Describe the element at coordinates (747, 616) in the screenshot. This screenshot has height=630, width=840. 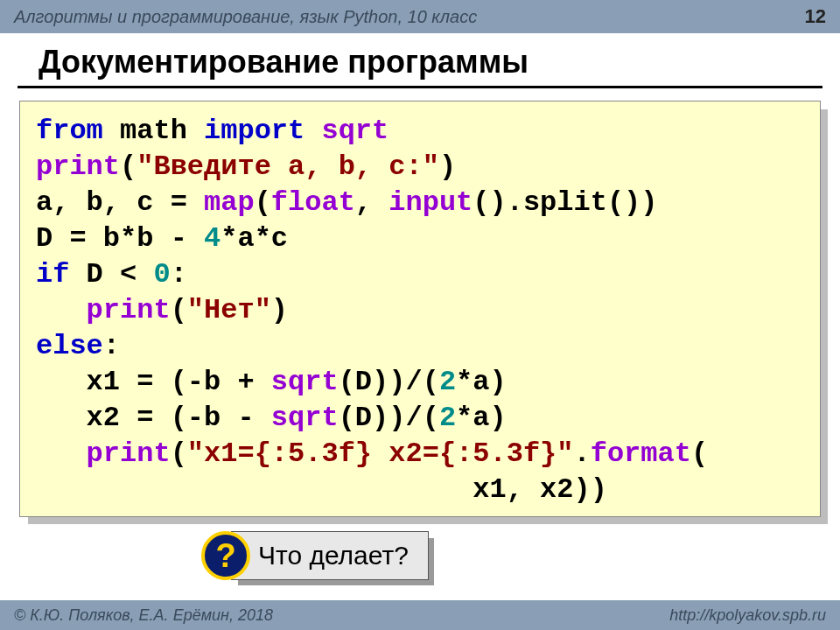
I see `footer-url: http://kpolyakov.spb.ru` at that location.